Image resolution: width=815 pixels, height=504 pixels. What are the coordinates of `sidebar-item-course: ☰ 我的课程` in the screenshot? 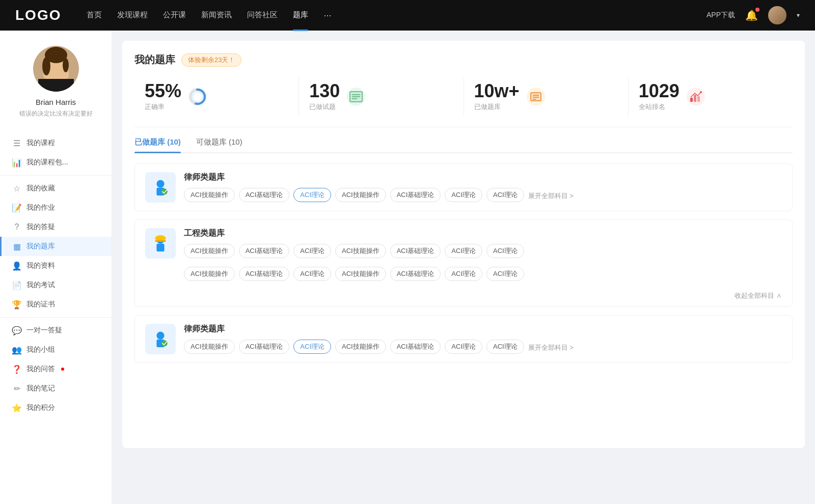 It's located at (56, 143).